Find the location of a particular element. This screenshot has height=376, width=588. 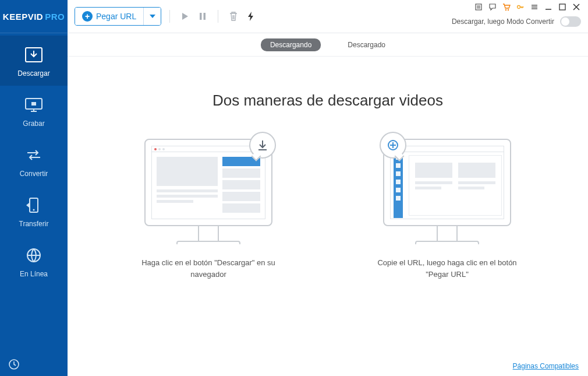

sidebar-item-label: Transferir is located at coordinates (34, 224).